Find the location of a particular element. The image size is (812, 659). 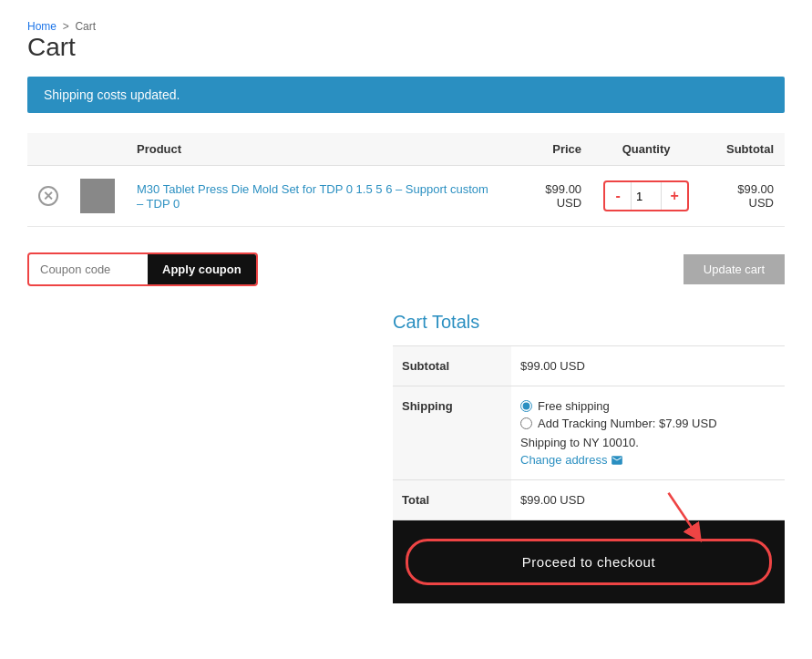

subtotal-row: Subtotal $99.00 USD is located at coordinates (589, 366).